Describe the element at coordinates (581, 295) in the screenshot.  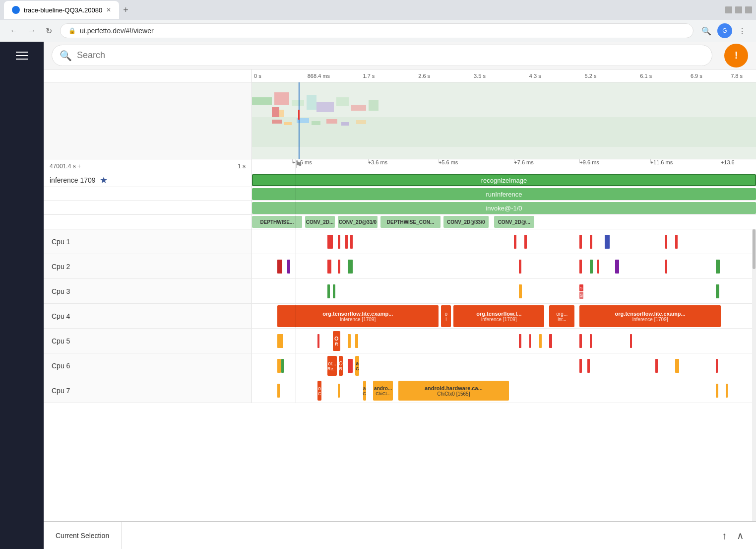
I see `cpu3-bar-4: S` at that location.